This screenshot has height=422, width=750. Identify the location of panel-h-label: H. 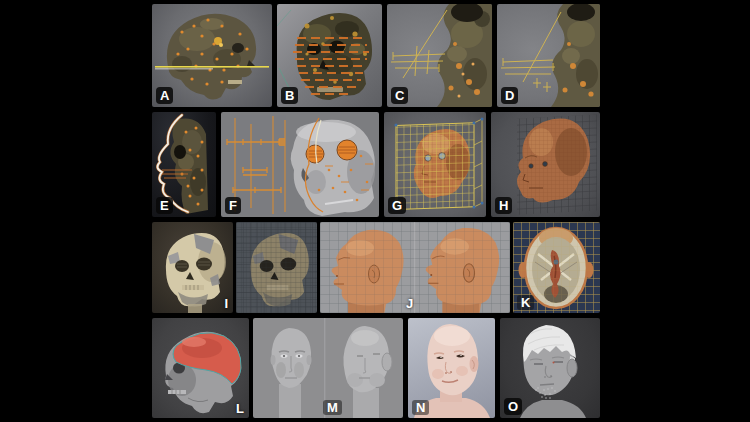
(504, 206).